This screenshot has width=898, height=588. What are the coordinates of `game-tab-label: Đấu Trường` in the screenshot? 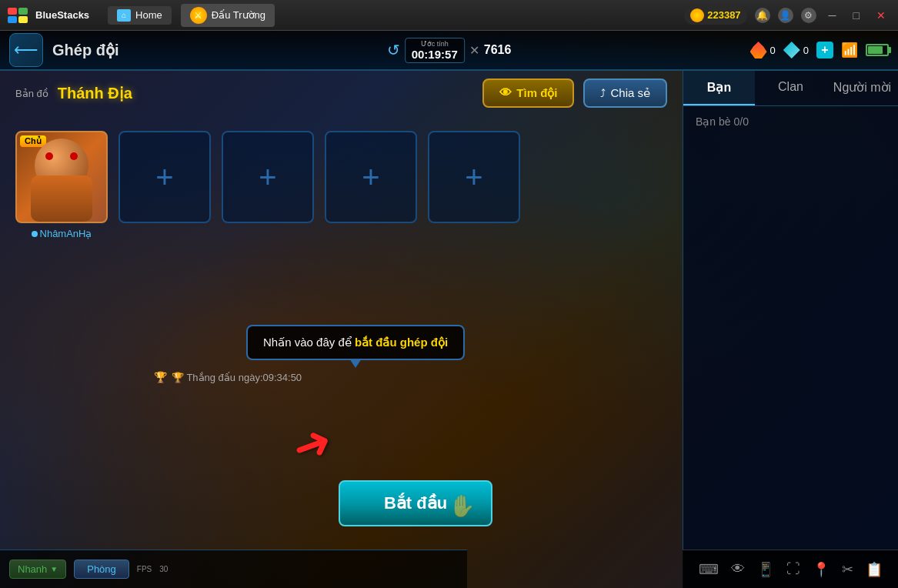 It's located at (239, 15).